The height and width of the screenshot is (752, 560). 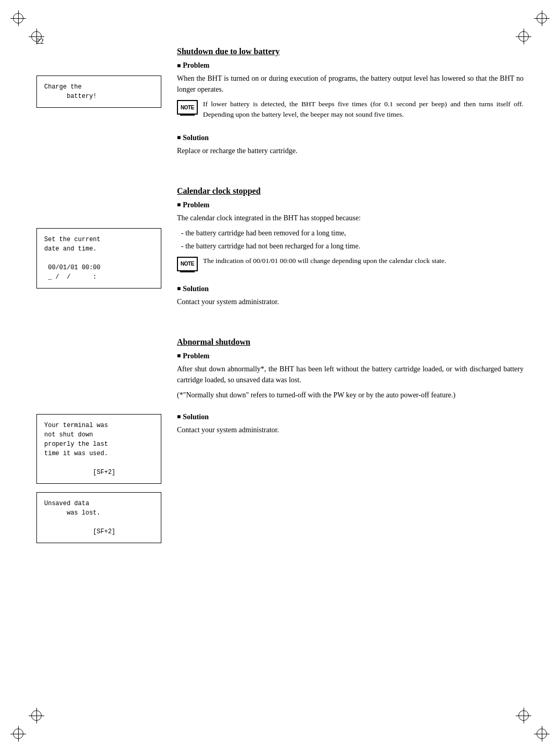 What do you see at coordinates (350, 395) in the screenshot?
I see `problem-note-abnormal: (*"Normally shut down" refers to turned-…` at bounding box center [350, 395].